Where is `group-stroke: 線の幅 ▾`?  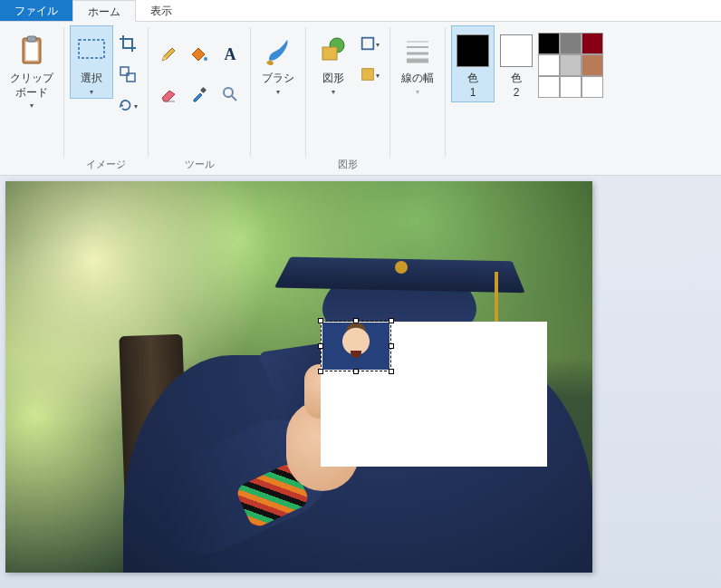 group-stroke: 線の幅 ▾ is located at coordinates (418, 98).